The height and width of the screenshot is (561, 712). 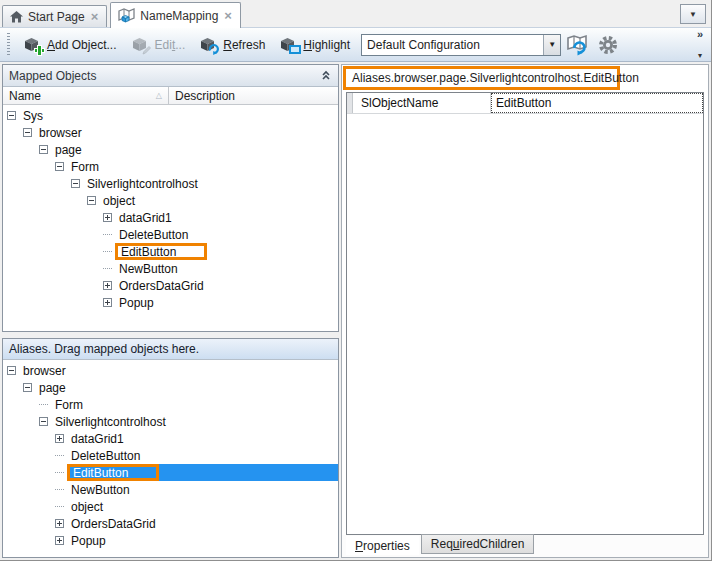 I want to click on tree-node-label: Sys, so click(x=33, y=116).